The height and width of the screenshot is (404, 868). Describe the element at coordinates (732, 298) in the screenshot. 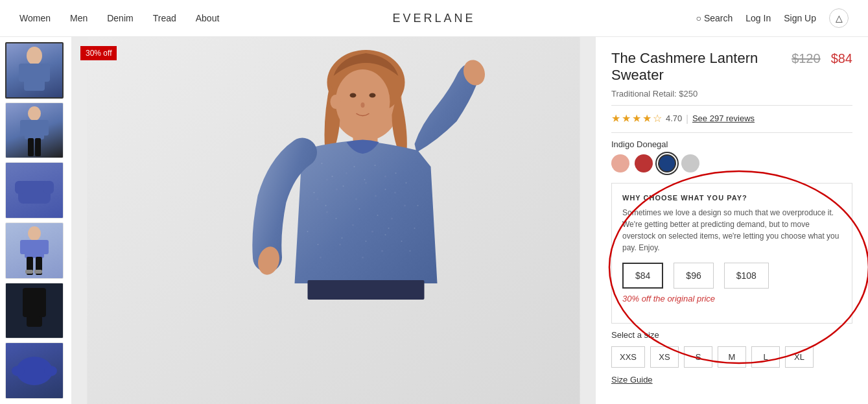

I see `discount-note: 30% off the original price` at that location.